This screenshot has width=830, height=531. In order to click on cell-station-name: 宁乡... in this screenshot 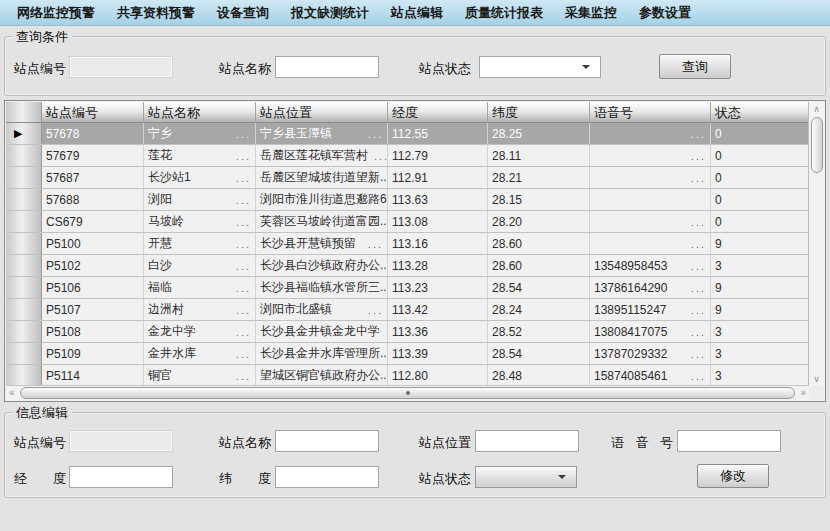, I will do `click(200, 134)`.